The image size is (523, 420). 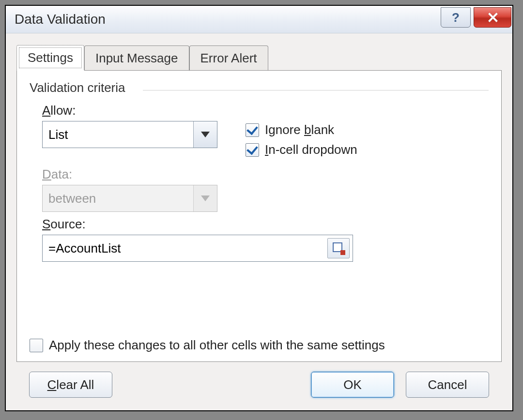 I want to click on cancel-label: Cancel, so click(x=447, y=385).